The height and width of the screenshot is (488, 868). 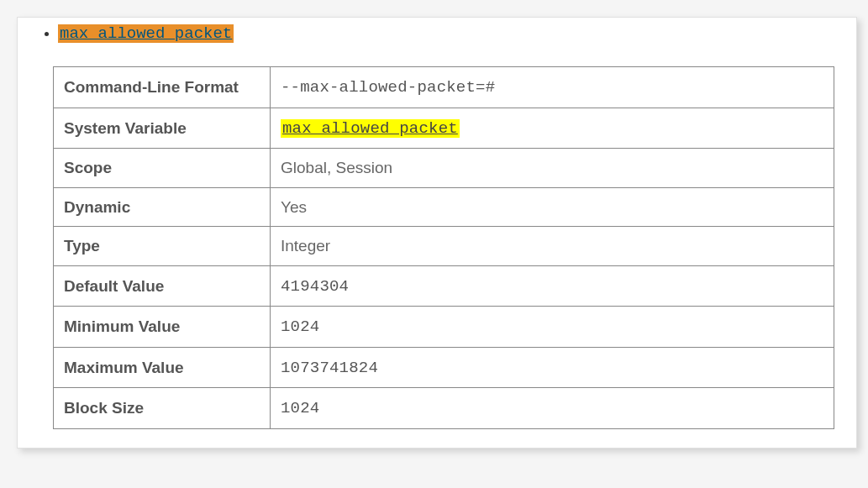 What do you see at coordinates (162, 408) in the screenshot?
I see `row-label-block-size: Block Size` at bounding box center [162, 408].